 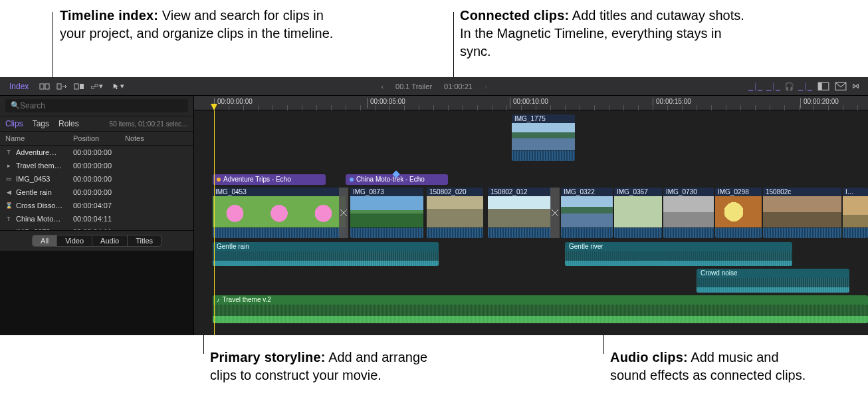 I want to click on index-row: ◀ Gentle rain 00:00:00:00, so click(x=97, y=192).